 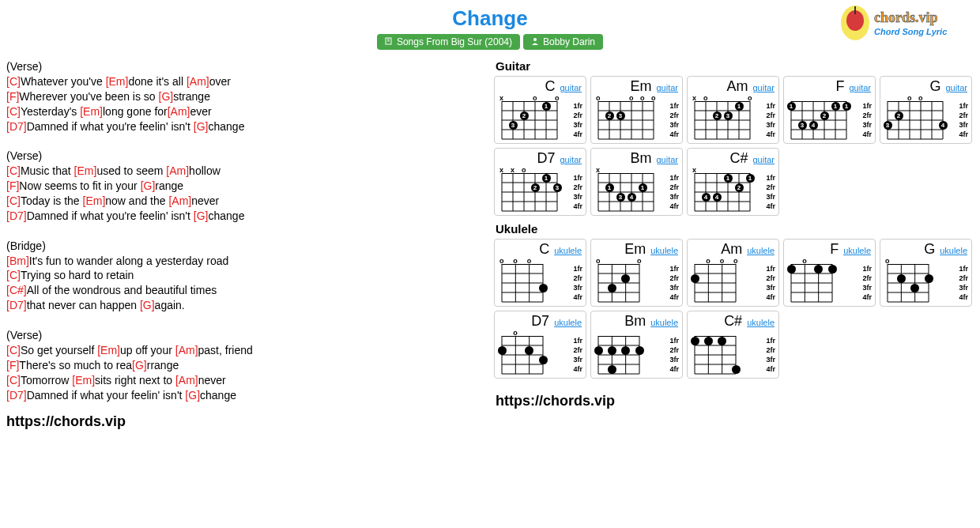 I want to click on lyric-line: [F]There's so much to rea[G]rrange, so click(x=243, y=365).